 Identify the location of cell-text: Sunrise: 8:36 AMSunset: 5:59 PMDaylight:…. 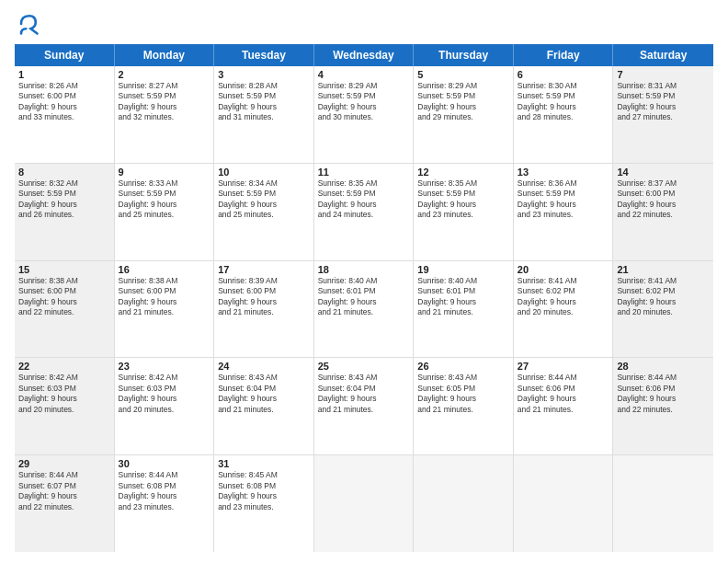
(563, 200).